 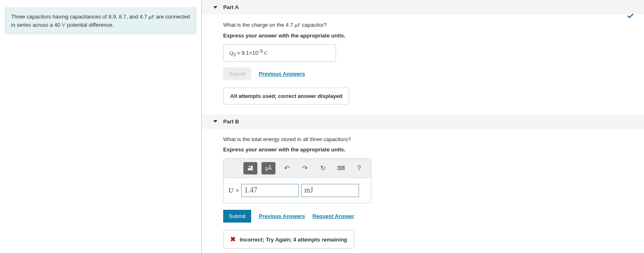 I want to click on answer-exp: −5, so click(x=260, y=51).